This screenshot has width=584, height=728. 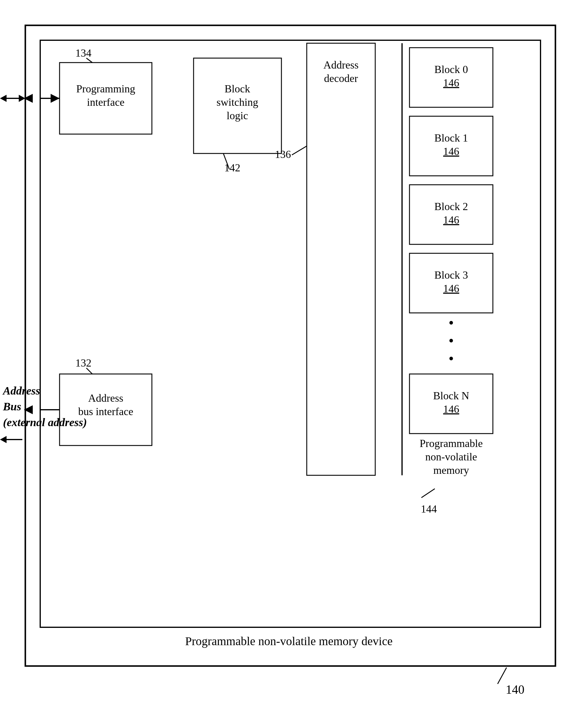 I want to click on outer-ref-tick, so click(x=501, y=677).